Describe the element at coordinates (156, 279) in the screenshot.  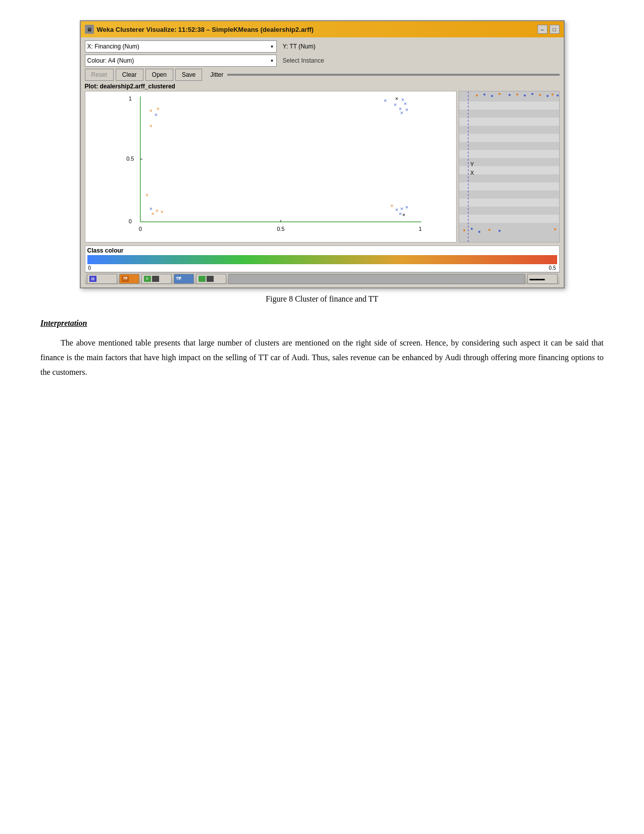
I see `taskbar-icon-3b` at that location.